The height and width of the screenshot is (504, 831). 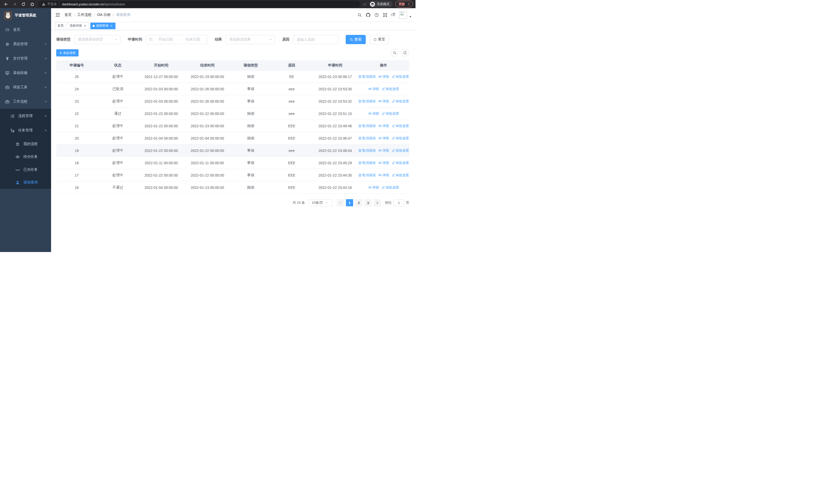 What do you see at coordinates (26, 44) in the screenshot?
I see `sidebar-item-system: ⚙ 系统管理` at bounding box center [26, 44].